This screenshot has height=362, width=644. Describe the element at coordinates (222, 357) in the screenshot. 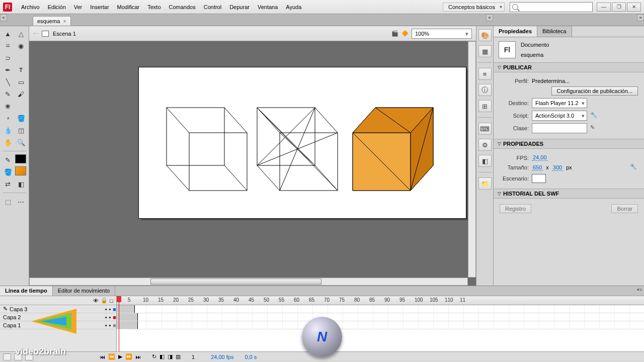

I see `timeline-fps: 24,00 fps` at that location.